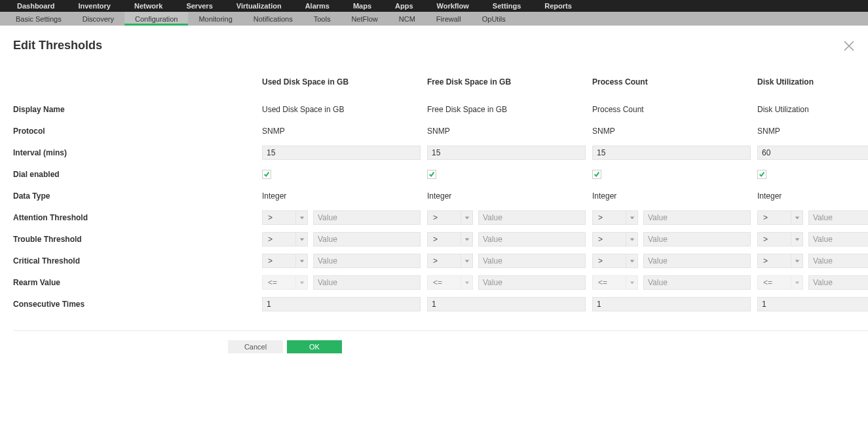 The image size is (868, 434). I want to click on cell: Disk Utilization, so click(812, 109).